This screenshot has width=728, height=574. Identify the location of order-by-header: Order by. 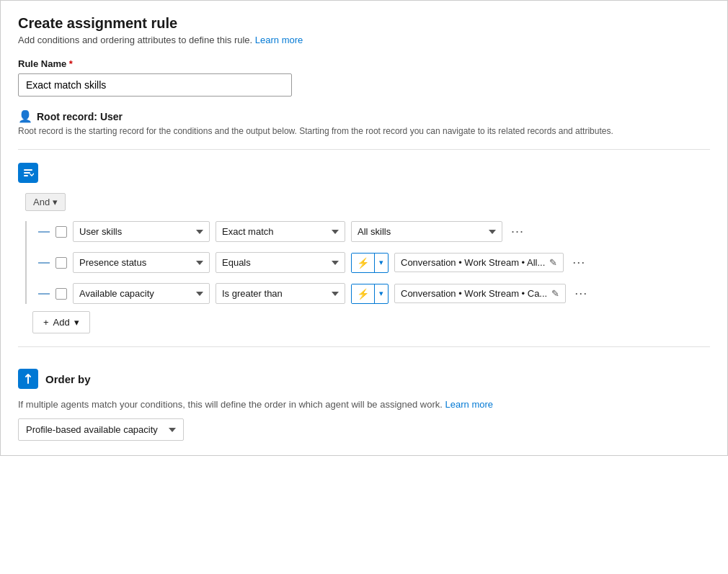
(364, 379).